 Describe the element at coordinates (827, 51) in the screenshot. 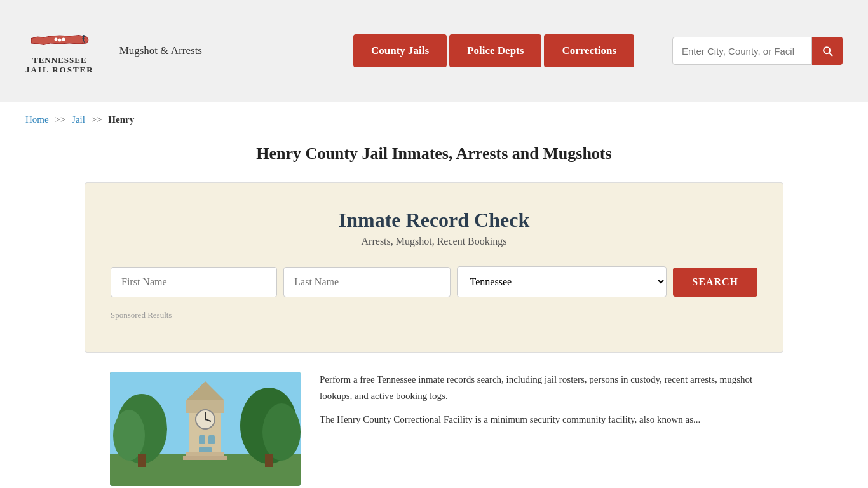

I see `header-search-button` at that location.